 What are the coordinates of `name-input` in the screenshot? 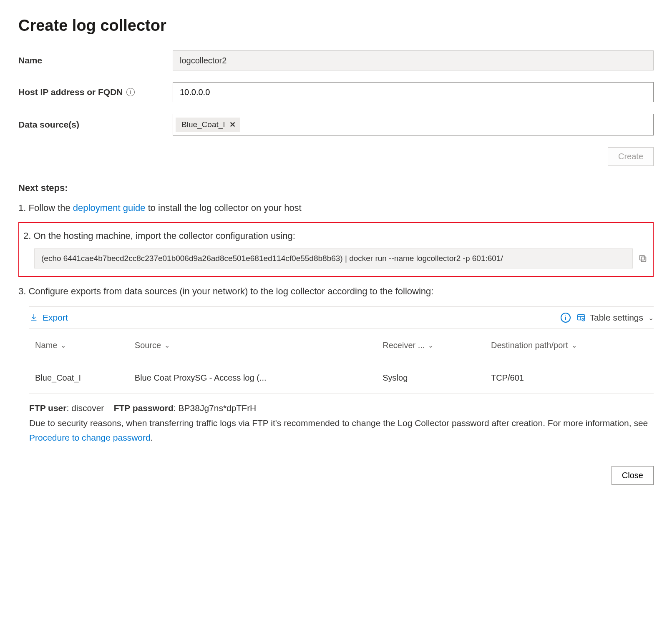 It's located at (413, 60).